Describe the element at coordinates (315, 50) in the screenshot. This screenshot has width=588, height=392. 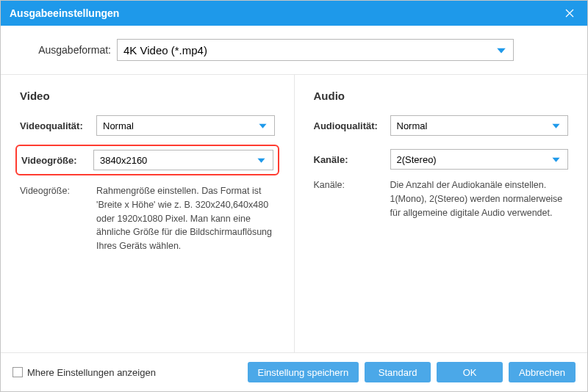
I see `output-format-select: 4K Video (*.mp4)` at that location.